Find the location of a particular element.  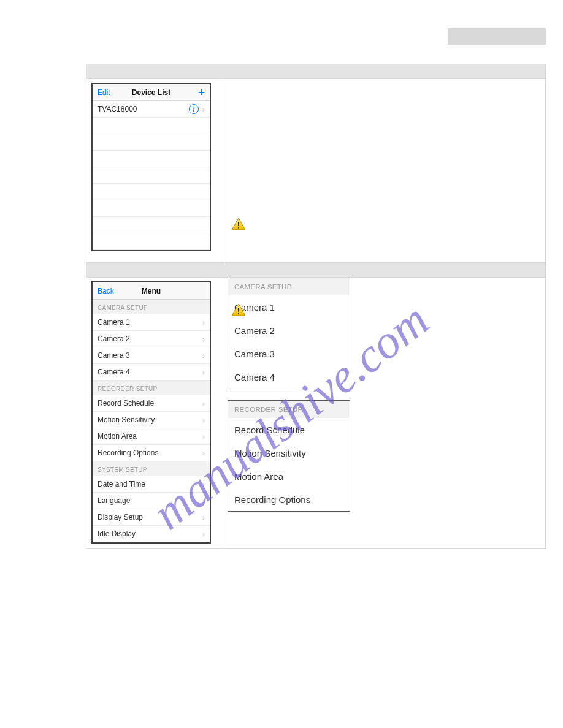

add-device-button: + is located at coordinates (193, 93).